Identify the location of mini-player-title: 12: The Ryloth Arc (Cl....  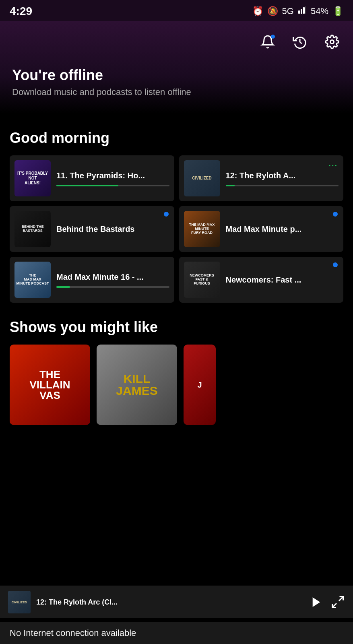
(169, 602).